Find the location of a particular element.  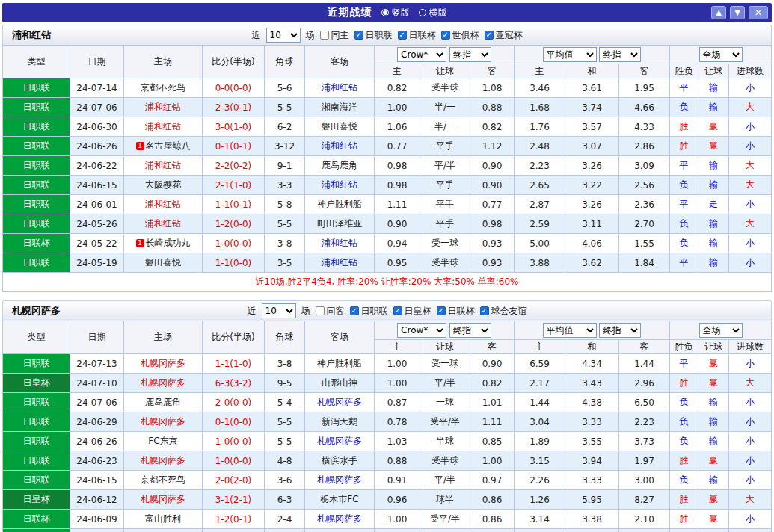

league-checkbox-friendly: 球会友谊 is located at coordinates (504, 311).